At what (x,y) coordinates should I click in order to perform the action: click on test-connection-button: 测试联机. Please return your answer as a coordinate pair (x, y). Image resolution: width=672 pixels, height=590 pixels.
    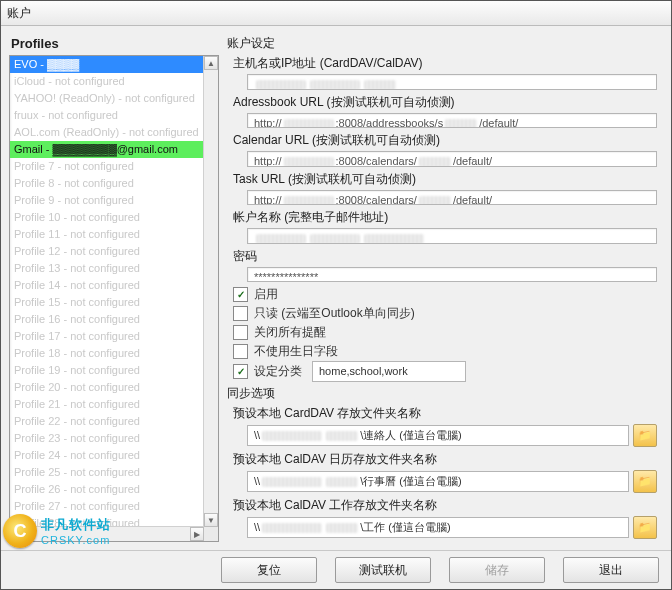
    Looking at the image, I should click on (383, 570).